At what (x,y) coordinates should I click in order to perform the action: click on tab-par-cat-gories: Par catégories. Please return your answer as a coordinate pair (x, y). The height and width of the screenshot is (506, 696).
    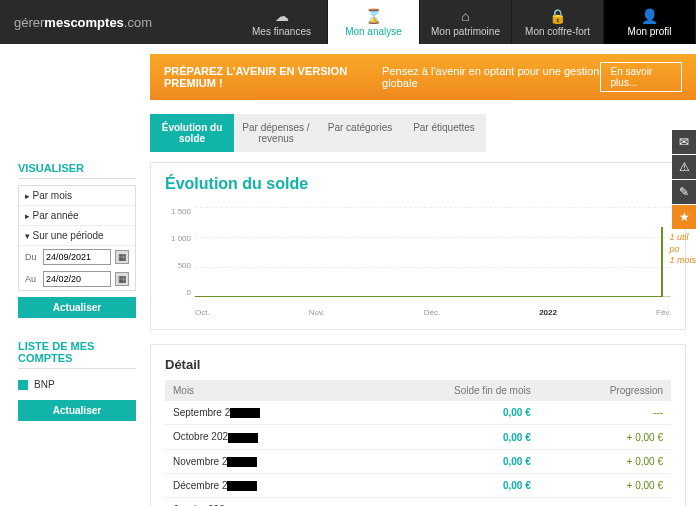
    Looking at the image, I should click on (360, 133).